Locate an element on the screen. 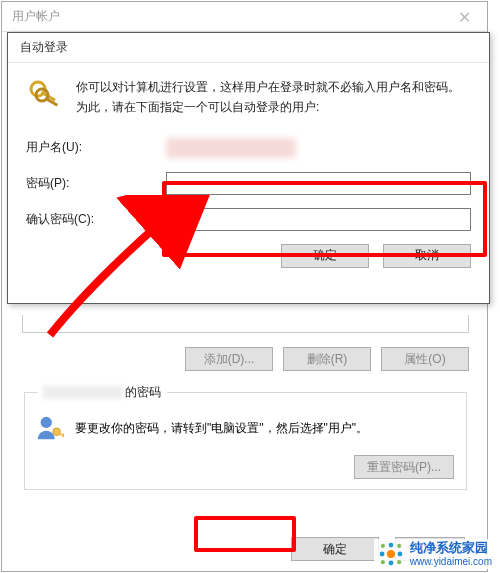 This screenshot has height=573, width=500. dialog-button-row: 确定 取消 is located at coordinates (248, 256).